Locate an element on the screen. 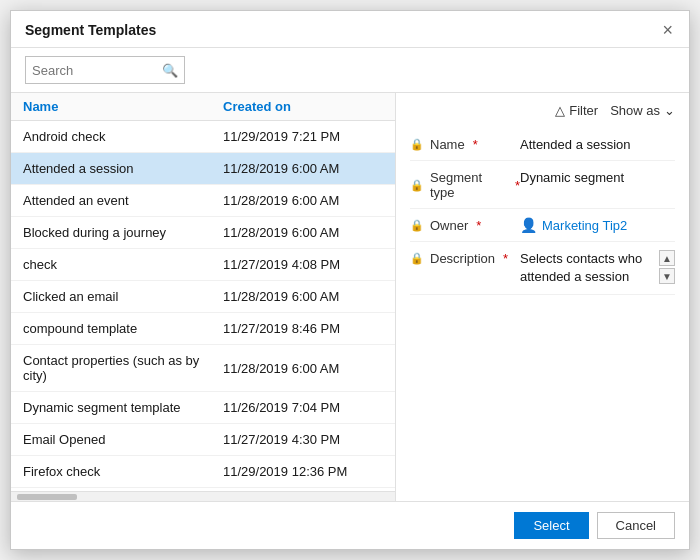 The width and height of the screenshot is (700, 560). dialog-title-bar: Segment Templates × is located at coordinates (350, 30).